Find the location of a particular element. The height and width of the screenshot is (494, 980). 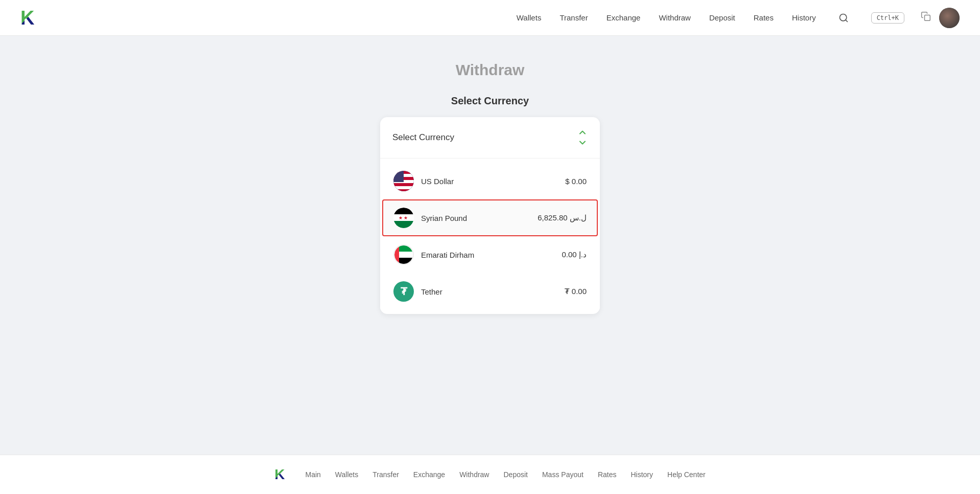

keyboard-shortcut: Ctrl+K is located at coordinates (888, 18).